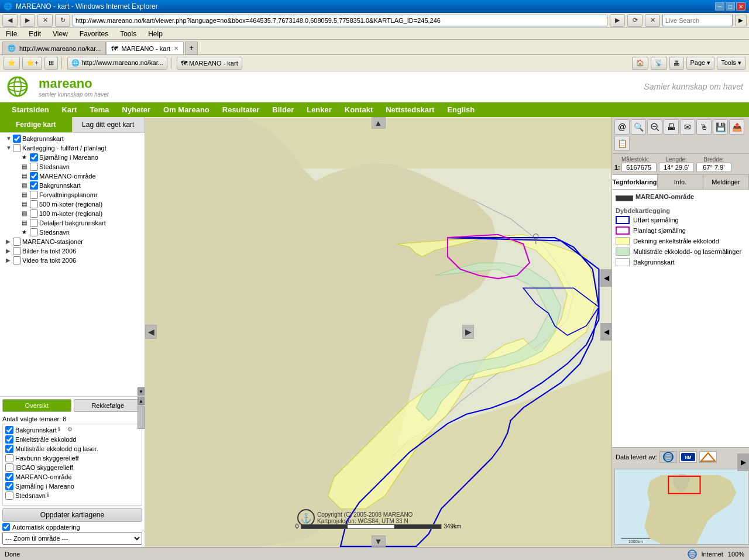 This screenshot has height=560, width=749. I want to click on ov-tab-oversikt: Oversikt, so click(37, 406).